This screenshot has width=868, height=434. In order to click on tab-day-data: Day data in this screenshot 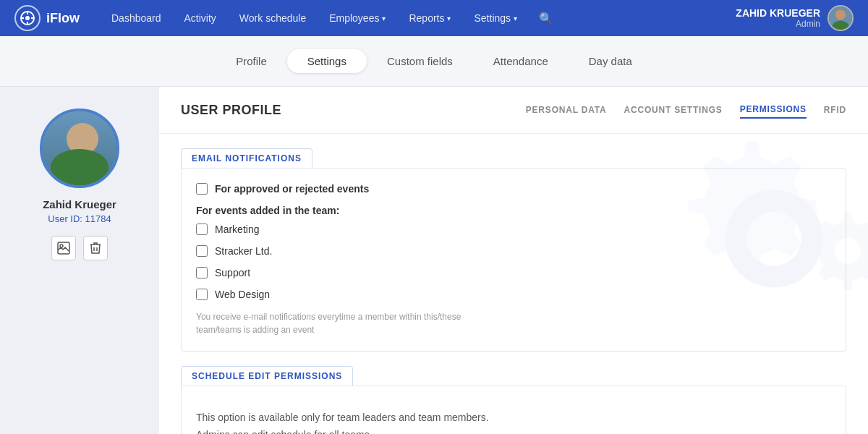, I will do `click(610, 61)`.